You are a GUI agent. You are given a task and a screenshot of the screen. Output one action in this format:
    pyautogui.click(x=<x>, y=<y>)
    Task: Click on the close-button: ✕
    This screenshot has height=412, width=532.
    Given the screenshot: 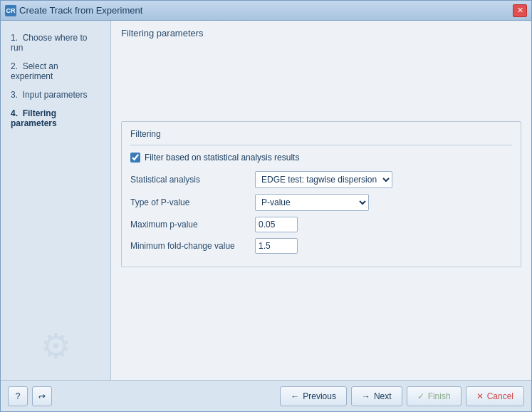 What is the action you would take?
    pyautogui.click(x=520, y=11)
    